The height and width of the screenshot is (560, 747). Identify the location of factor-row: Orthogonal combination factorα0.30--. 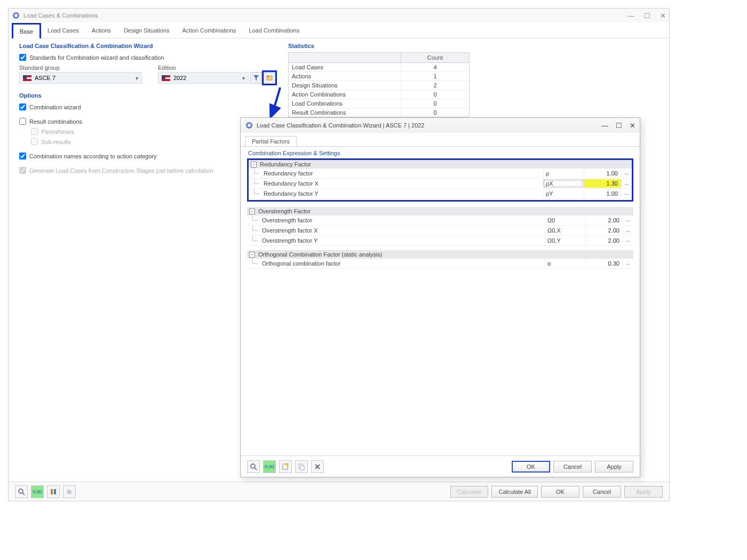
(440, 263).